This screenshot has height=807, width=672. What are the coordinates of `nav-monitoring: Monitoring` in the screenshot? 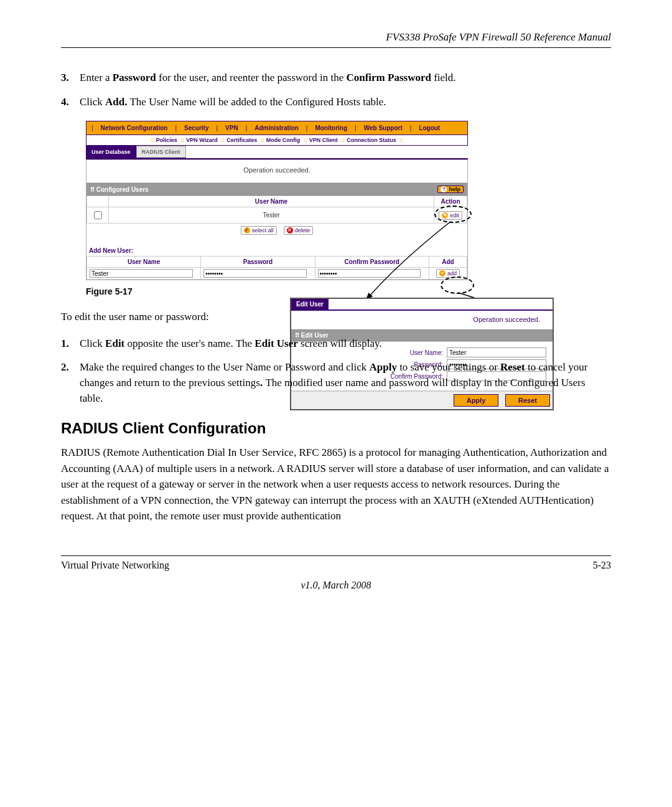 It's located at (331, 128).